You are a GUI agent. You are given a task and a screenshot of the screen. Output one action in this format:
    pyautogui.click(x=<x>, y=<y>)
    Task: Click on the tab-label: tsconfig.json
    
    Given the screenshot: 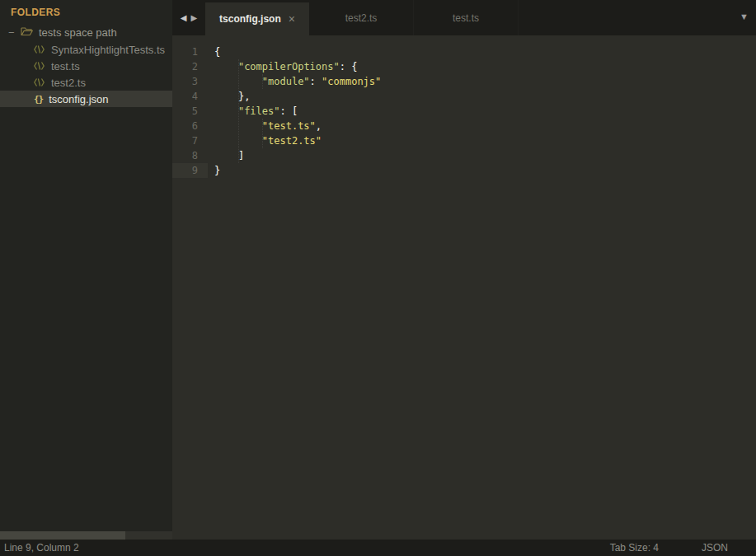 What is the action you would take?
    pyautogui.click(x=251, y=19)
    